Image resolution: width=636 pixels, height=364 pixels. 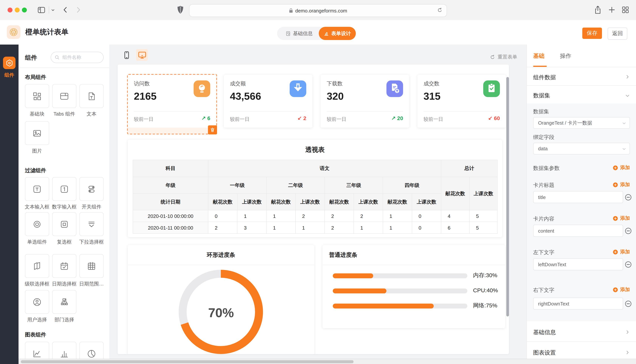 I want to click on window-close-button, so click(x=10, y=10).